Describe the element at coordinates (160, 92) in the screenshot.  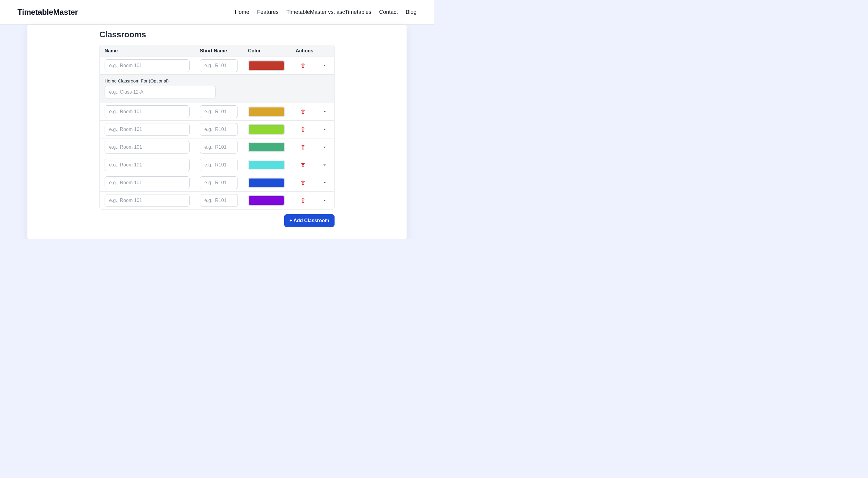
I see `home-classroom-input` at that location.